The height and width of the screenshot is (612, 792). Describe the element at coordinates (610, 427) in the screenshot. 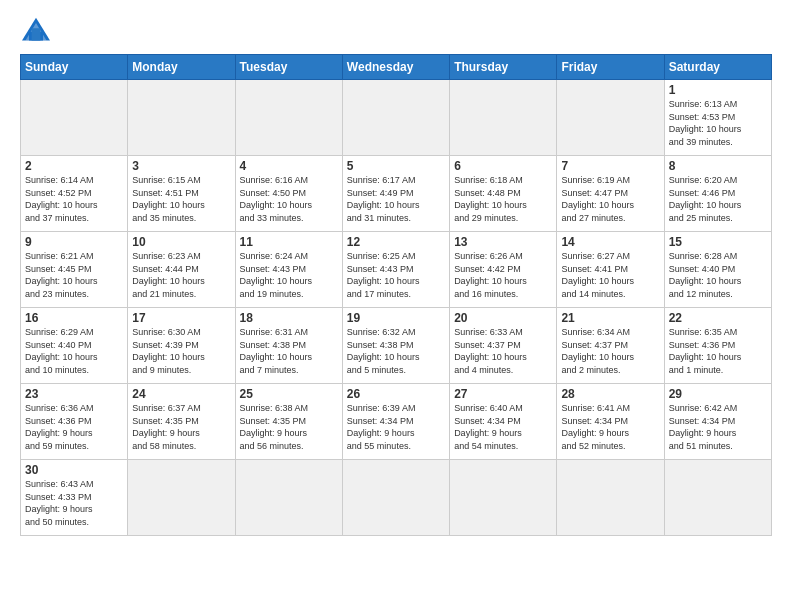

I see `day-info: Sunrise: 6:41 AMSunset: 4:34 PMDaylight:…` at that location.